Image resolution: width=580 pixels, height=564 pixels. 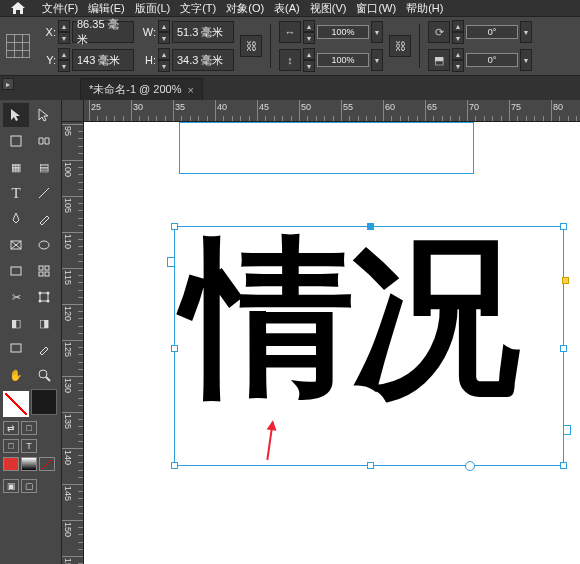 What do you see at coordinates (16, 404) in the screenshot?
I see `fill-swatch` at bounding box center [16, 404].